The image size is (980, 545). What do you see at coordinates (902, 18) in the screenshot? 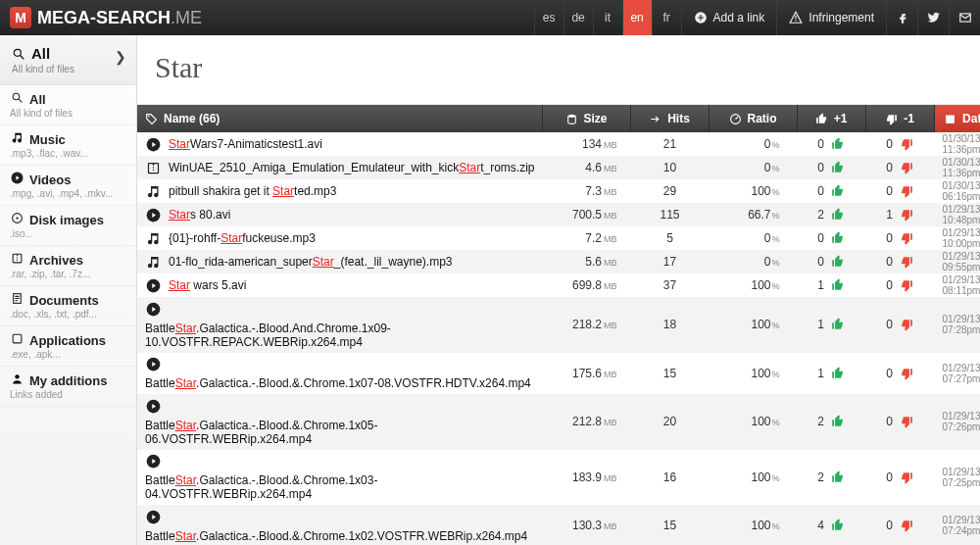
I see `facebook-button` at bounding box center [902, 18].